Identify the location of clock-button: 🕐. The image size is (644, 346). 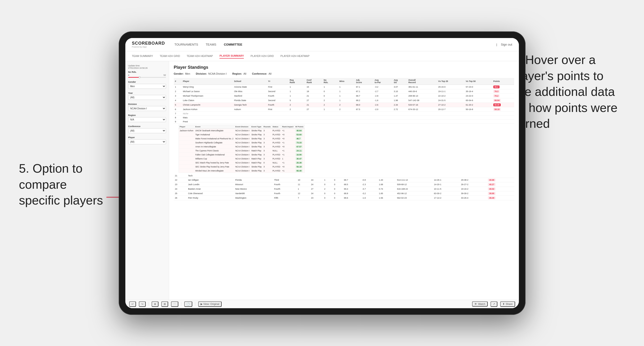
(188, 304).